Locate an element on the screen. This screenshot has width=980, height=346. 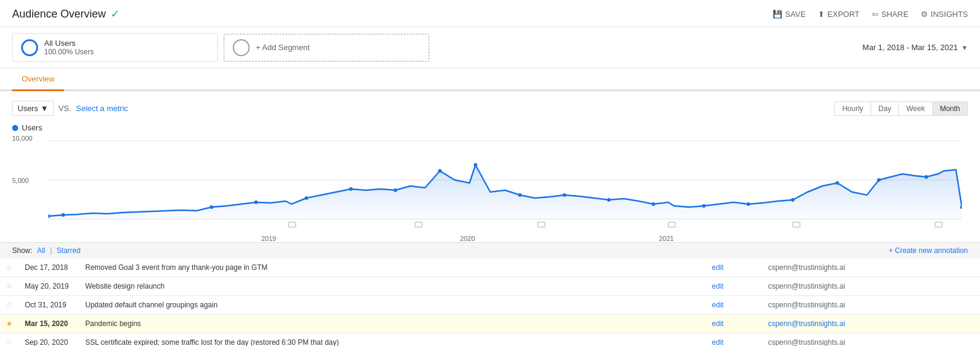
metric-dropdown: Users ▼ is located at coordinates (33, 109).